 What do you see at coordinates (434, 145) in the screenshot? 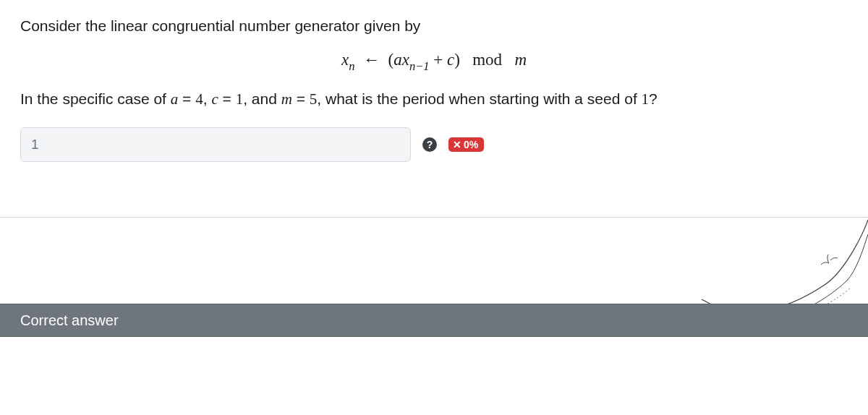
I see `answer-row: ? ✕ 0%` at bounding box center [434, 145].